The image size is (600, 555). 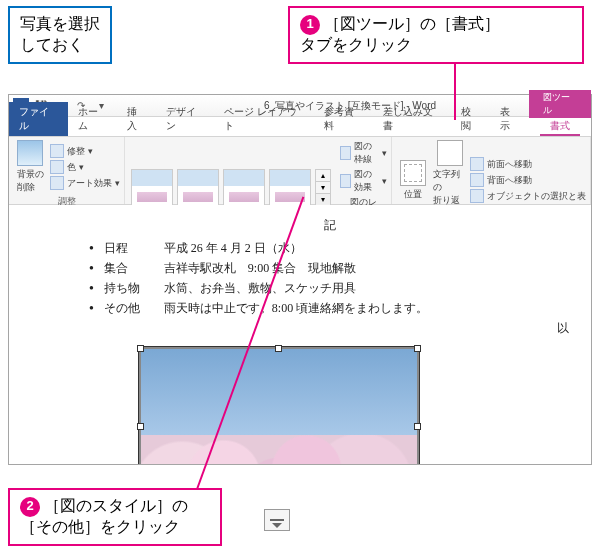 What do you see at coordinates (560, 104) in the screenshot?
I see `picture-tools-label: 図ツール` at bounding box center [560, 104].